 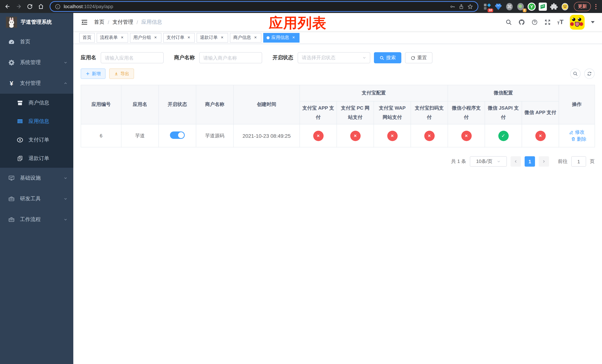 What do you see at coordinates (85, 22) in the screenshot?
I see `hamburger-collapse-button` at bounding box center [85, 22].